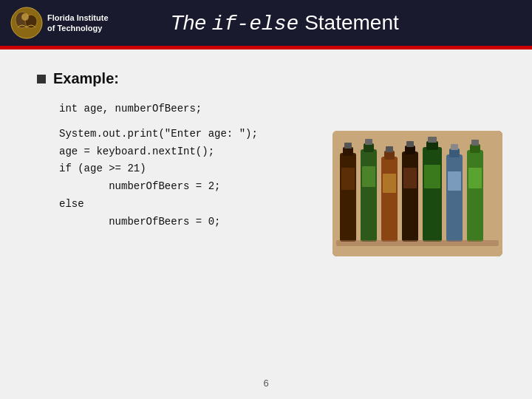 The height and width of the screenshot is (399, 532). What do you see at coordinates (191, 22) in the screenshot?
I see `title-prefix: The` at bounding box center [191, 22].